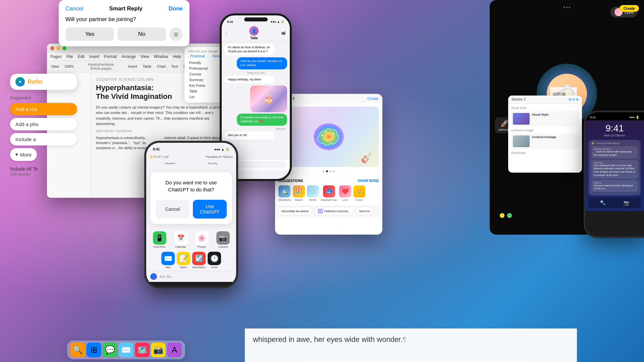  Describe the element at coordinates (74, 9) in the screenshot. I see `smart-reply-cancel-btn: Cancel` at that location.